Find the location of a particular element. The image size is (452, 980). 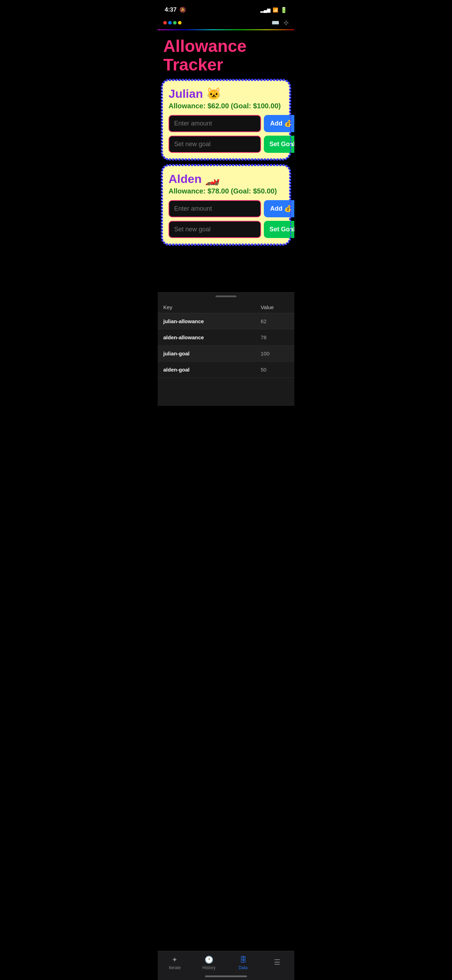

wifi-icon: 📶 is located at coordinates (275, 10).